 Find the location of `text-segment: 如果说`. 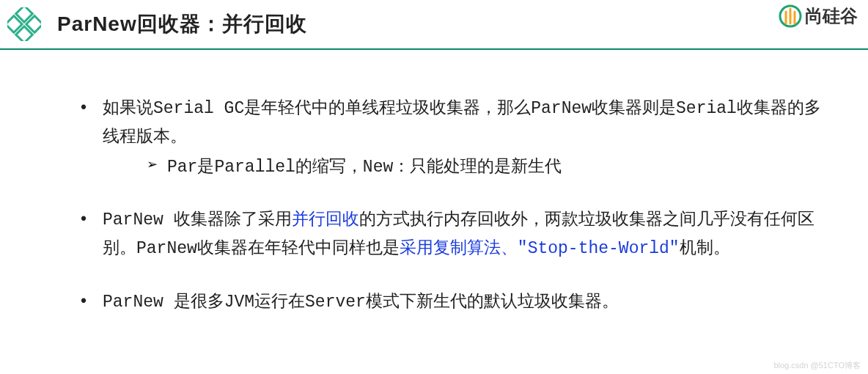

text-segment: 如果说 is located at coordinates (128, 107).